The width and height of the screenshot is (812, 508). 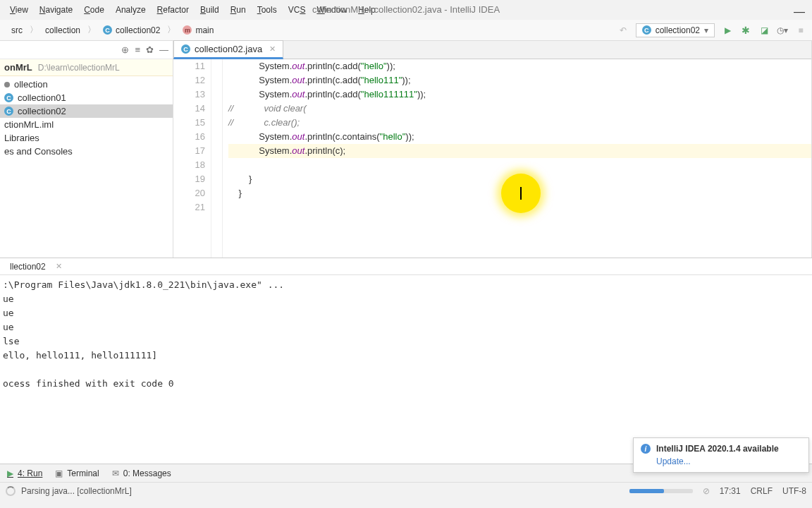 I want to click on status-text: Parsing java... [collectionMrL], so click(x=76, y=491).